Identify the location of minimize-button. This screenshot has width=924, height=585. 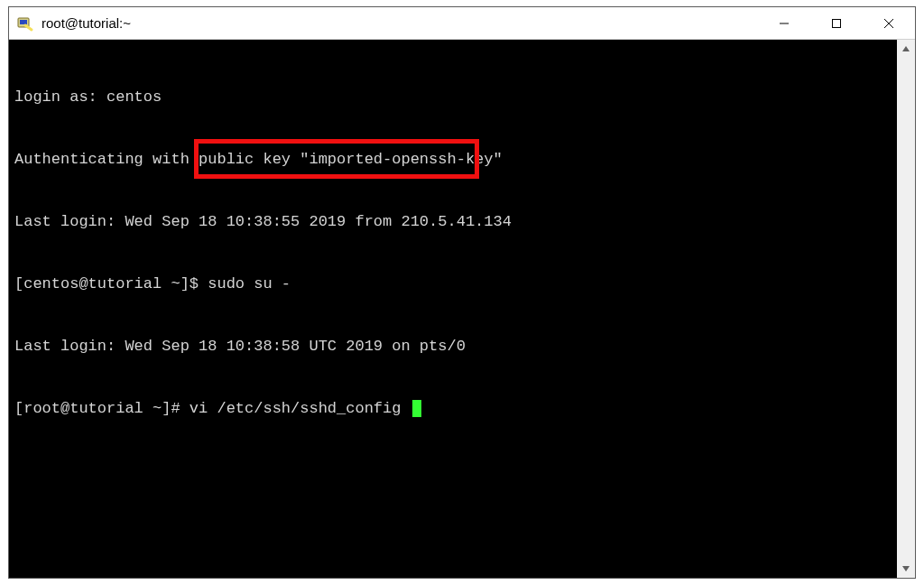
(784, 23).